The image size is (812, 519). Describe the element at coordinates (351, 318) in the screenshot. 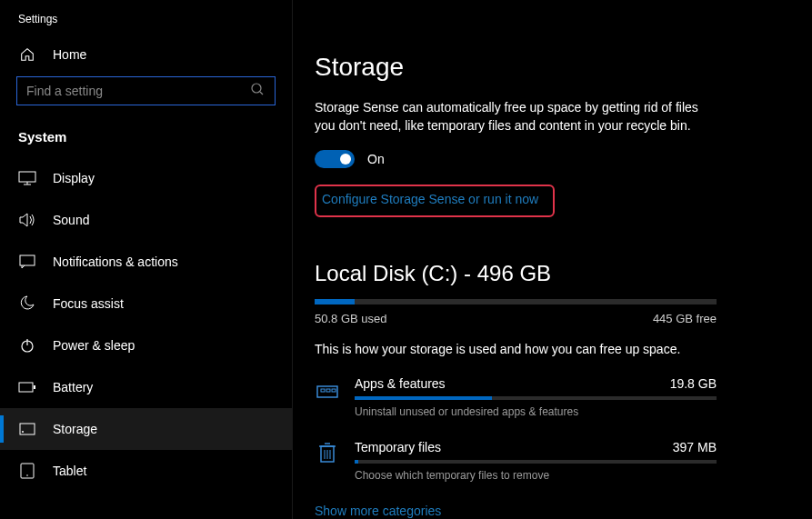

I see `disk-used-label: 50.8 GB used` at that location.